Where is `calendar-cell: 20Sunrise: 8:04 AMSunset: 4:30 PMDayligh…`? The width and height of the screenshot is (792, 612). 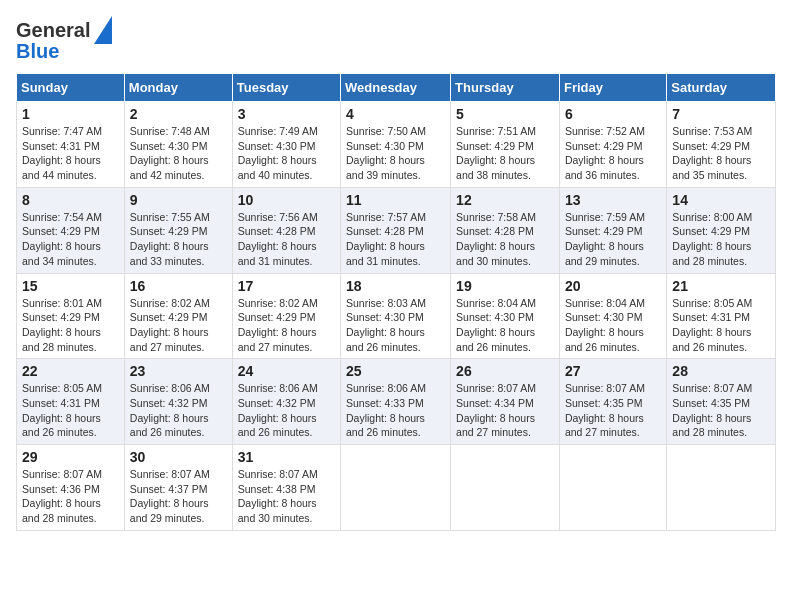
calendar-cell: 20Sunrise: 8:04 AMSunset: 4:30 PMDayligh… is located at coordinates (612, 316).